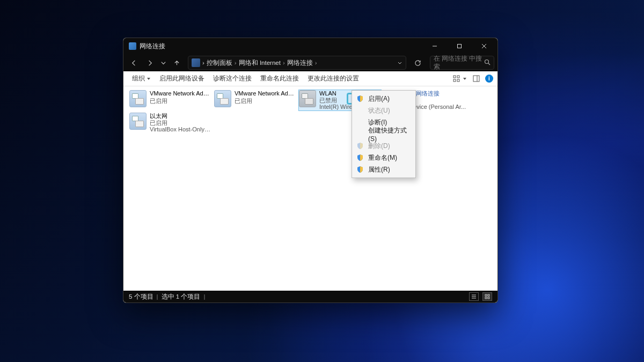 This screenshot has height=362, width=644. Describe the element at coordinates (384, 99) in the screenshot. I see `menu-enable: 启用(A)` at that location.